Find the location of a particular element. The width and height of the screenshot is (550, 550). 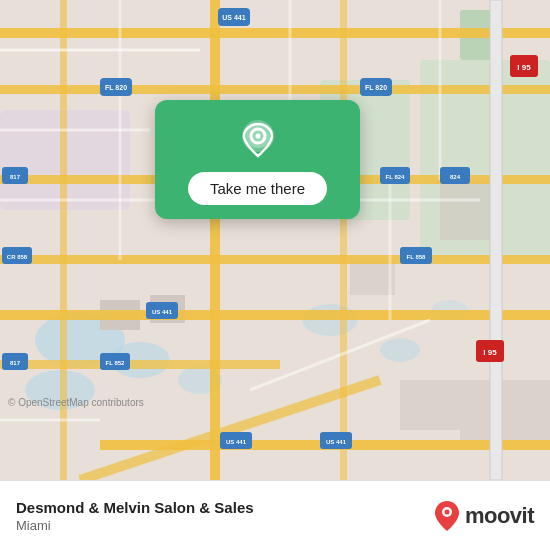

location-card: Take me there is located at coordinates (258, 160).